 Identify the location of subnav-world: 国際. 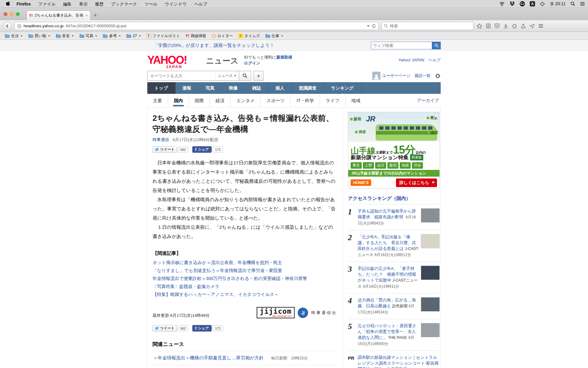
(199, 101).